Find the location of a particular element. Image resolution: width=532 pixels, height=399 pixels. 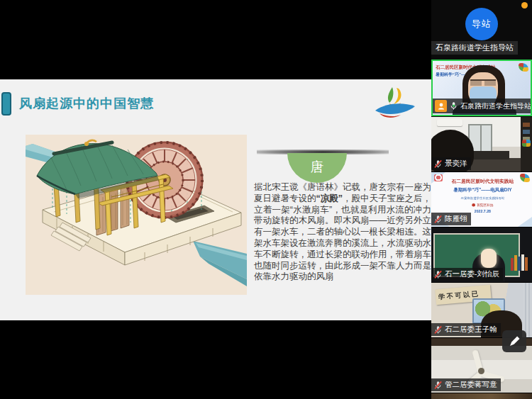

participant-tile: 石二居民区新时代文明实践站 暑期科学“巧”——电风扇DIY 石泉路街道学生社区实… is located at coordinates (482, 200).